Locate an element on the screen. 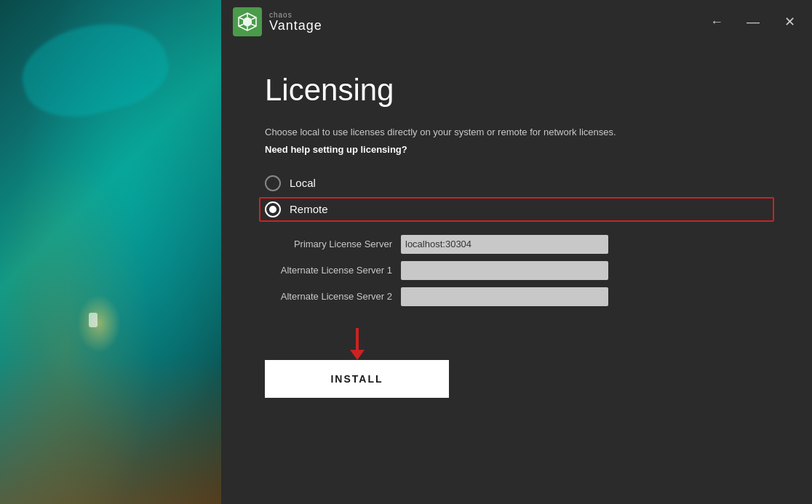 This screenshot has width=812, height=504. logo-chaos-label: chaos is located at coordinates (295, 15).